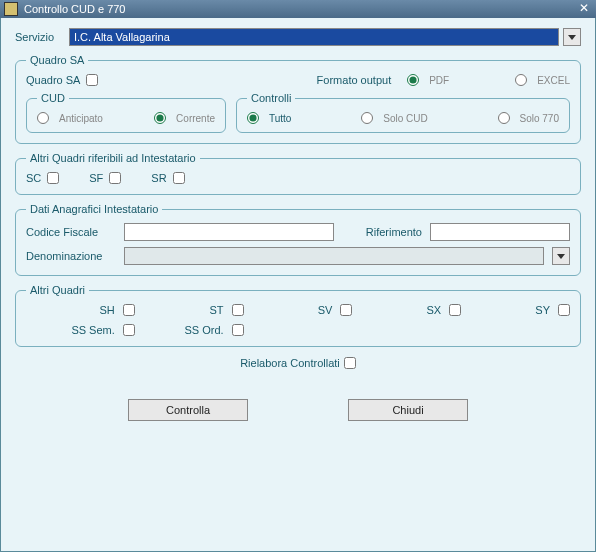  Describe the element at coordinates (408, 410) in the screenshot. I see `chiudi-button: Chiudi` at that location.